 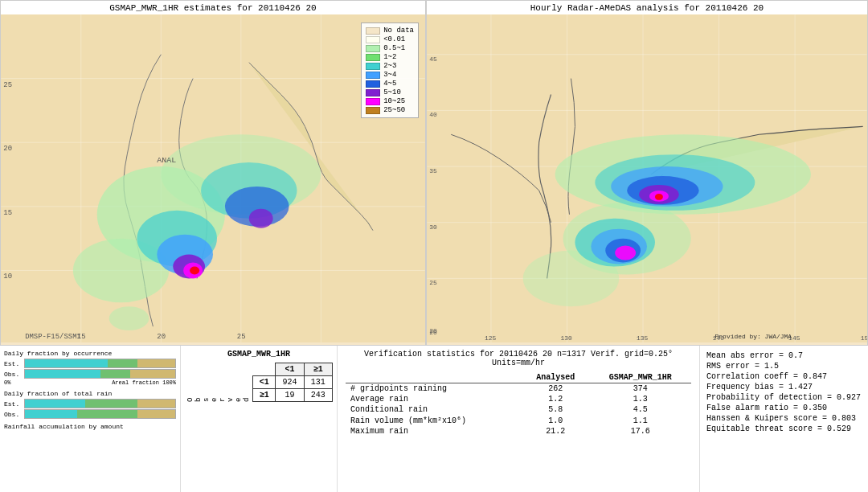 What do you see at coordinates (567, 338) in the screenshot?
I see `svg-text: 130` at bounding box center [567, 338].